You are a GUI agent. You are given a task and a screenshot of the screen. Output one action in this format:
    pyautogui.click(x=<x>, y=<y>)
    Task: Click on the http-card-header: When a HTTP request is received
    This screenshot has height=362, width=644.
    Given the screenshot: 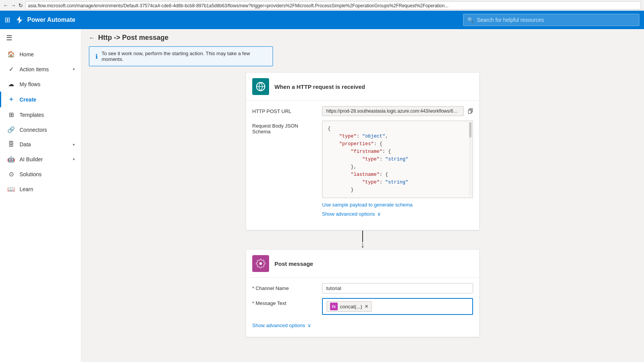 What is the action you would take?
    pyautogui.click(x=363, y=87)
    